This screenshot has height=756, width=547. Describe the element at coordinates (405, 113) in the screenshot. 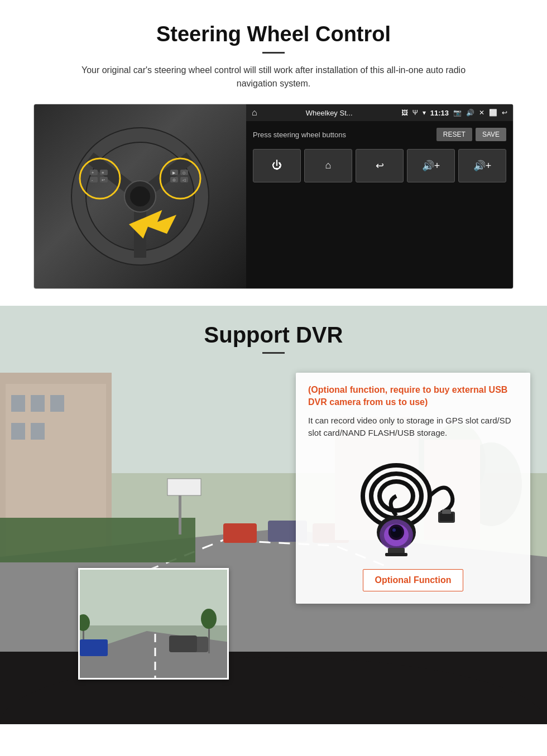

I see `sd-icon: 🖼` at that location.